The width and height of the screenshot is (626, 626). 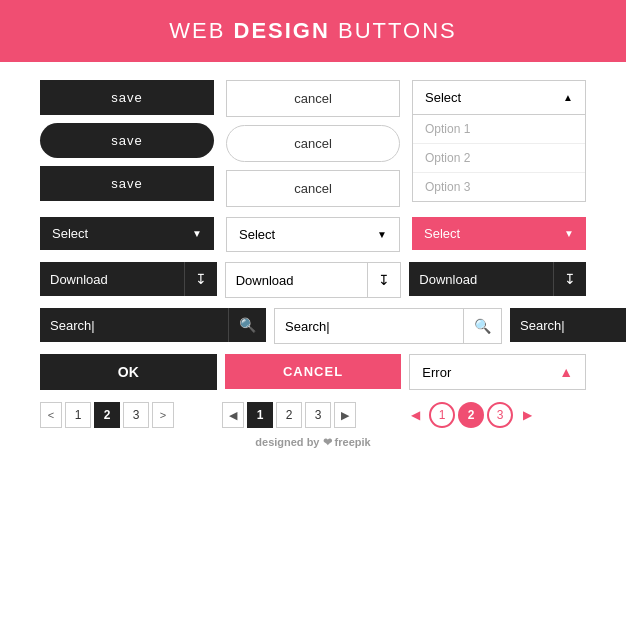 I want to click on dropdown-option-2: Option 2, so click(x=499, y=158).